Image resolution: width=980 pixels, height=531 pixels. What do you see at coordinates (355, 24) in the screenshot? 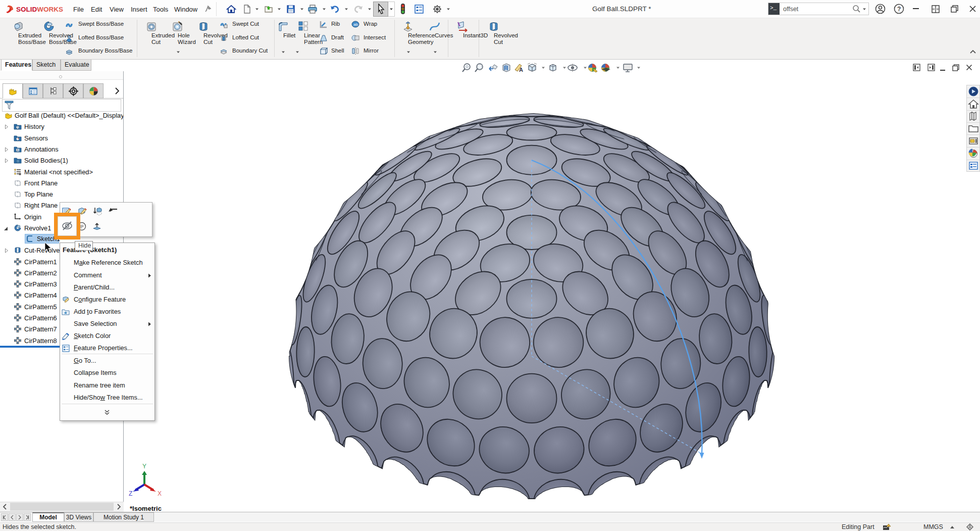
I see `svg-text: ab` at bounding box center [355, 24].